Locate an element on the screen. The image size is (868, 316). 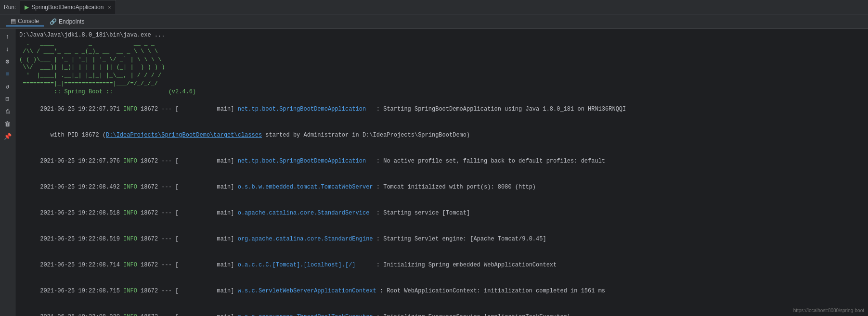
console-tab-label: Console is located at coordinates (28, 21).